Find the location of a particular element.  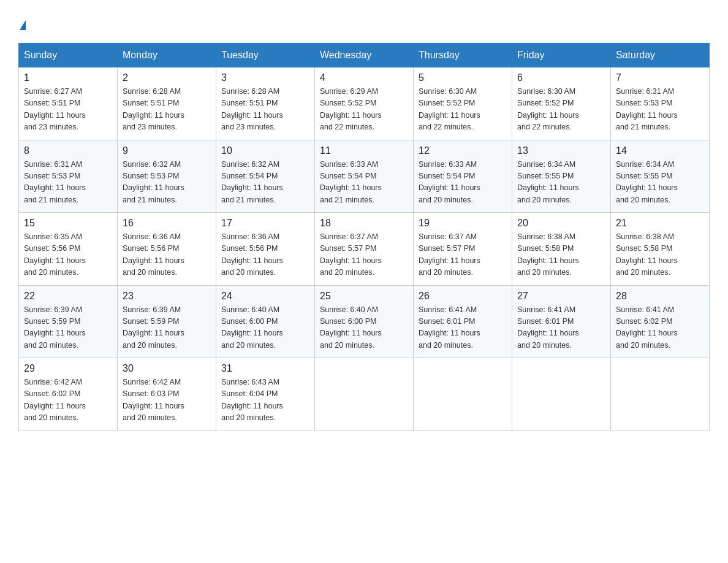

calendar-cell: 20 Sunrise: 6:38 AMSunset: 5:58 PMDaylig… is located at coordinates (561, 249).